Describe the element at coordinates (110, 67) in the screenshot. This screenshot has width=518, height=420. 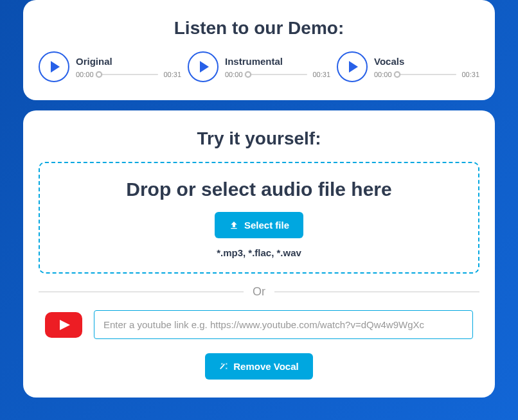
I see `player-original: Original 00:00 00:31` at that location.